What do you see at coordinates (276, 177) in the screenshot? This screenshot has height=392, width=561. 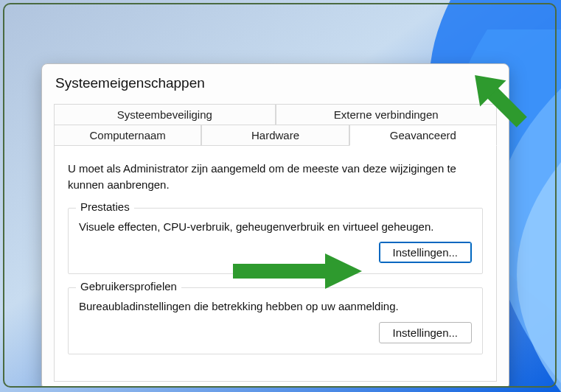 I see `admin-note: U moet als Administrator zijn aangemeld …` at bounding box center [276, 177].